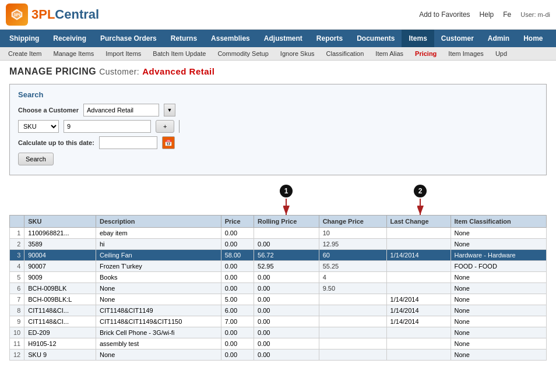 The height and width of the screenshot is (392, 556). Describe the element at coordinates (297, 54) in the screenshot. I see `subnav-ignore-skus: Ignore Skus` at that location.